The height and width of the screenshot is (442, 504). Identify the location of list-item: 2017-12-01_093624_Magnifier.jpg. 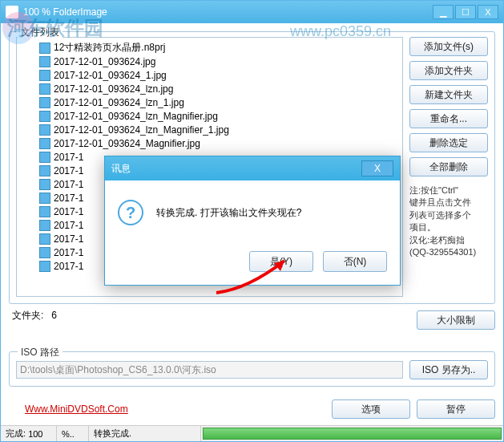
(210, 143).